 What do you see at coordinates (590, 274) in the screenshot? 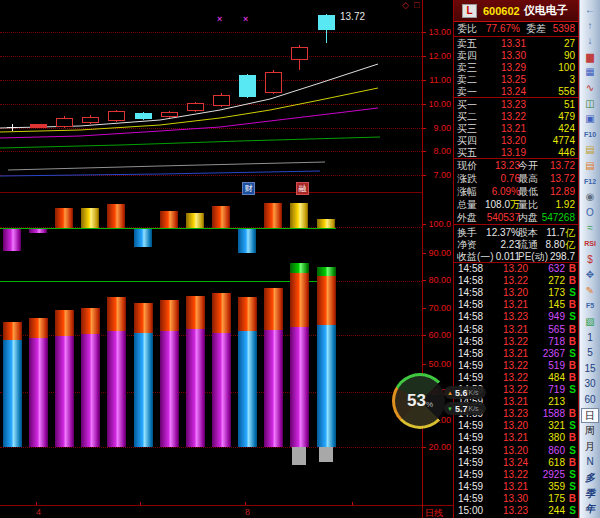
I see `move-icon: ✥` at bounding box center [590, 274].